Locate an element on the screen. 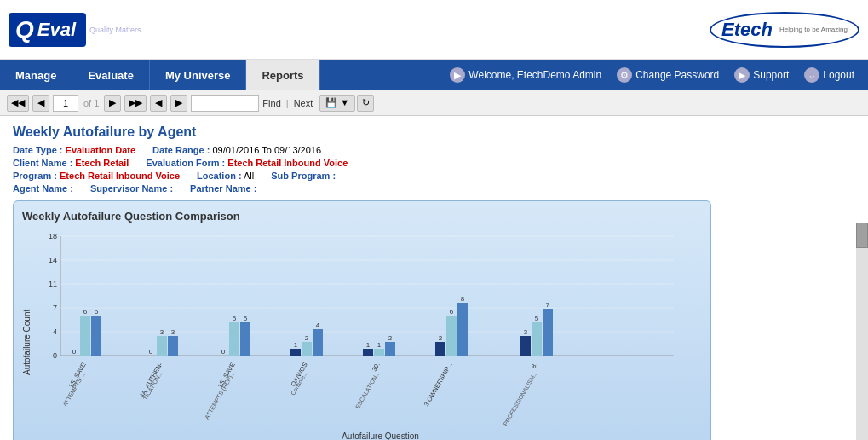  logo-eval: Eval is located at coordinates (56, 30).